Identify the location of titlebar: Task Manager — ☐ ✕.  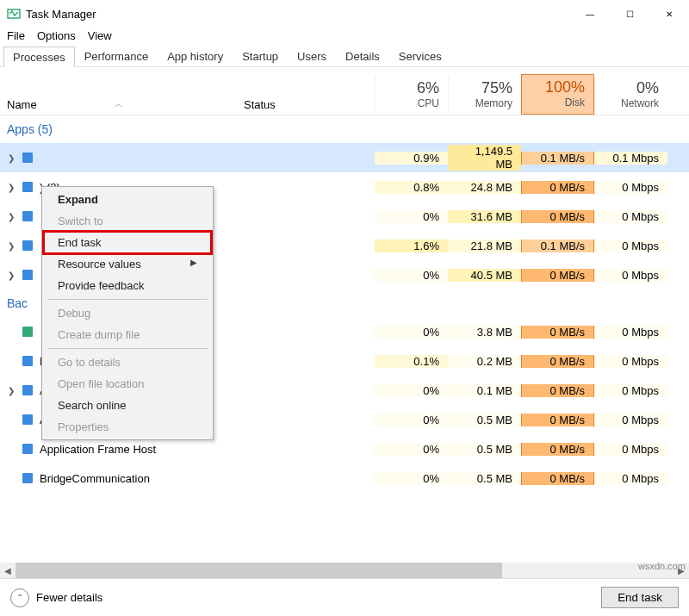
(344, 14).